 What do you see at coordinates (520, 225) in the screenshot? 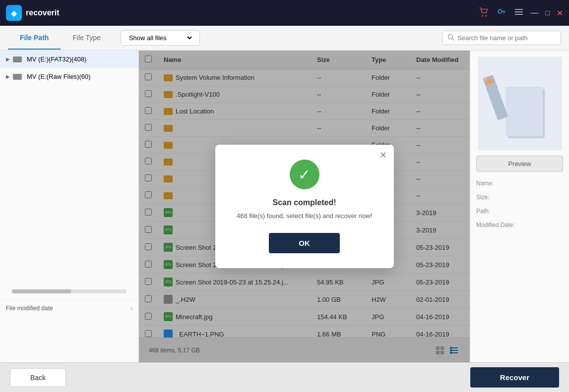
I see `meta-modified-label: Modified Date:` at bounding box center [520, 225].